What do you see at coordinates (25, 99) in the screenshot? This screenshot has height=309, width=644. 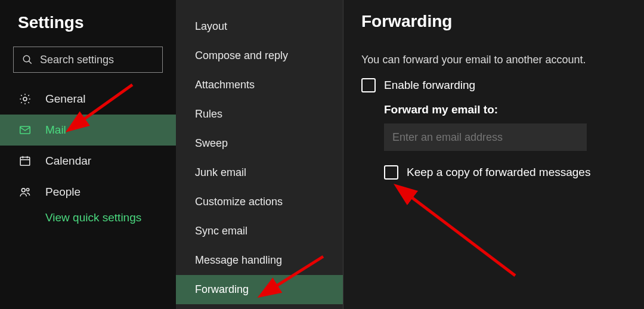 I see `gear-icon` at bounding box center [25, 99].